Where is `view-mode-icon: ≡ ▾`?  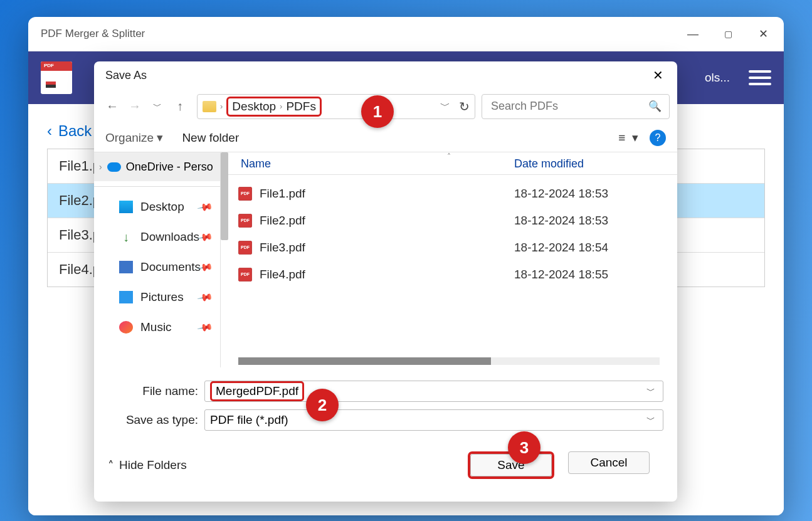
view-mode-icon: ≡ ▾ is located at coordinates (628, 138).